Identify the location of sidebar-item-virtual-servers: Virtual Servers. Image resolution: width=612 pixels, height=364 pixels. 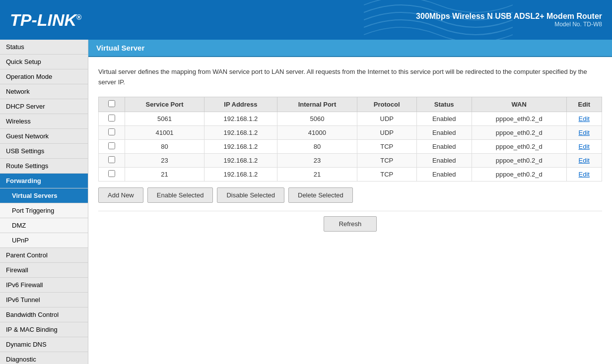
(44, 196).